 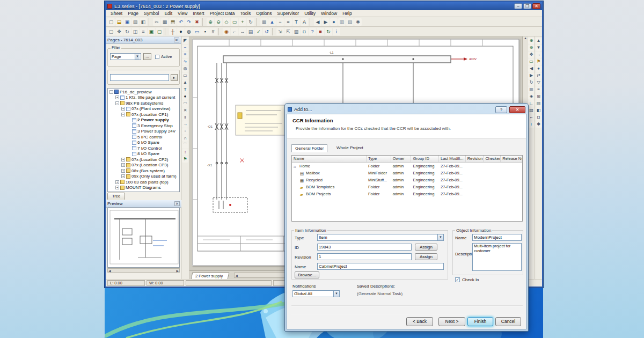 What do you see at coordinates (173, 22) in the screenshot?
I see `paste-icon: ⬒` at bounding box center [173, 22].